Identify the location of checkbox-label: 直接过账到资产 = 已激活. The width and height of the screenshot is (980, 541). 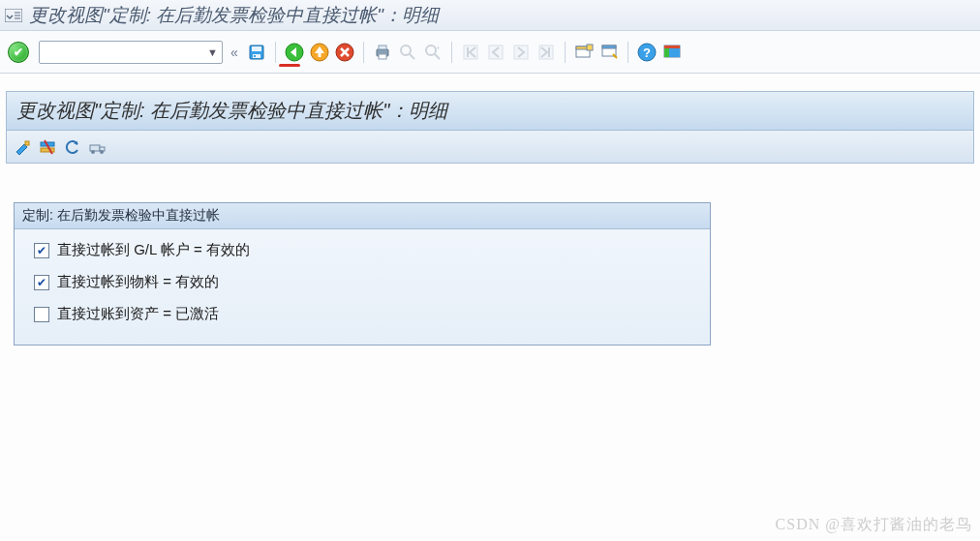
(138, 314).